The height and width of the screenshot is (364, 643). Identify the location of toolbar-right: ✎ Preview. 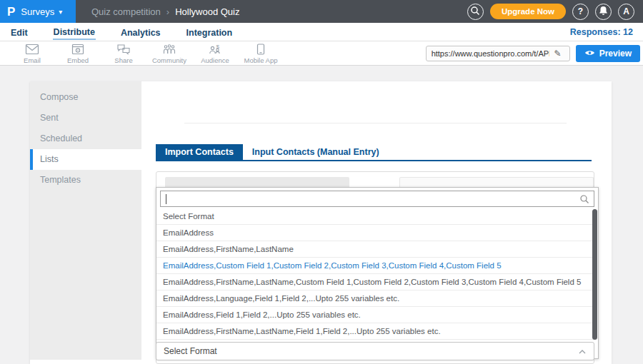
(534, 54).